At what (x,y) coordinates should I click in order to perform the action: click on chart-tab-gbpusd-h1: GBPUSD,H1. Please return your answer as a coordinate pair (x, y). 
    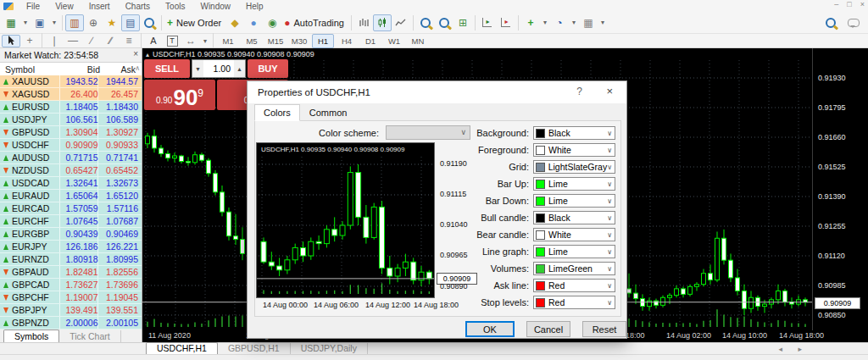
    Looking at the image, I should click on (254, 349).